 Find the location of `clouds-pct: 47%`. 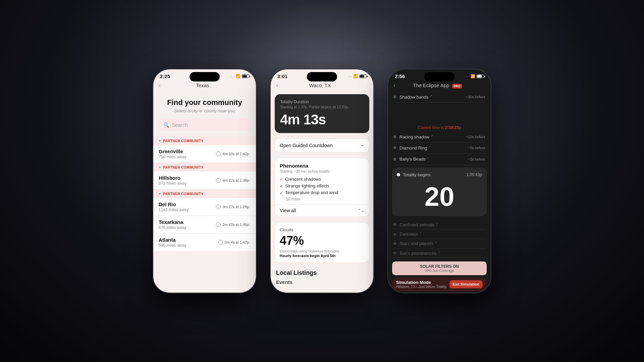

clouds-pct: 47% is located at coordinates (322, 241).